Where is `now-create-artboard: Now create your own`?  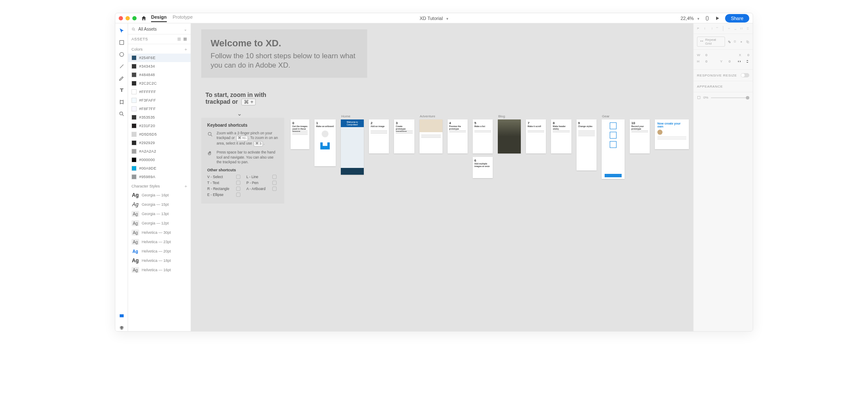
now-create-artboard: Now create your own is located at coordinates (672, 134).